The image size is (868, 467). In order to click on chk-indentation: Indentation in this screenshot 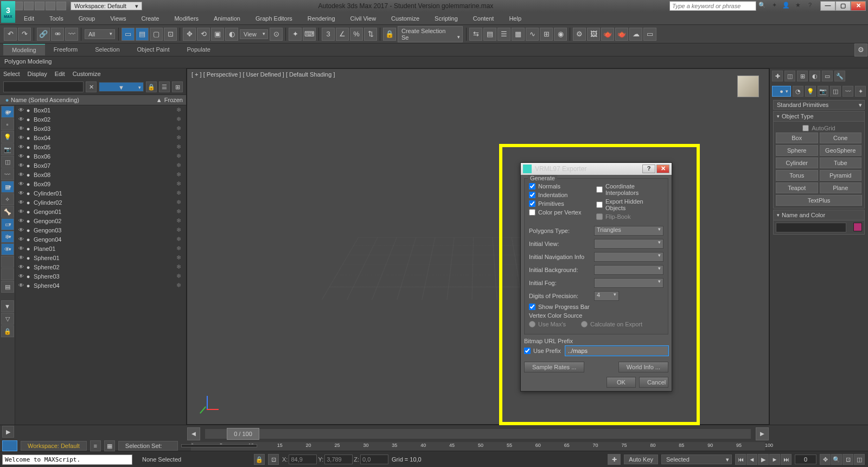, I will do `click(563, 195)`.